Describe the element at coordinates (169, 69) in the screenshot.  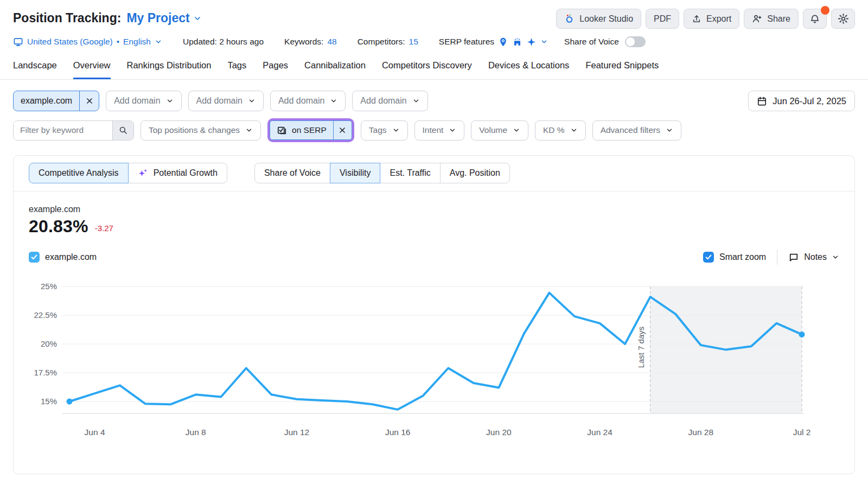
I see `tab-rankings-distribution: Rankings Distribution` at that location.